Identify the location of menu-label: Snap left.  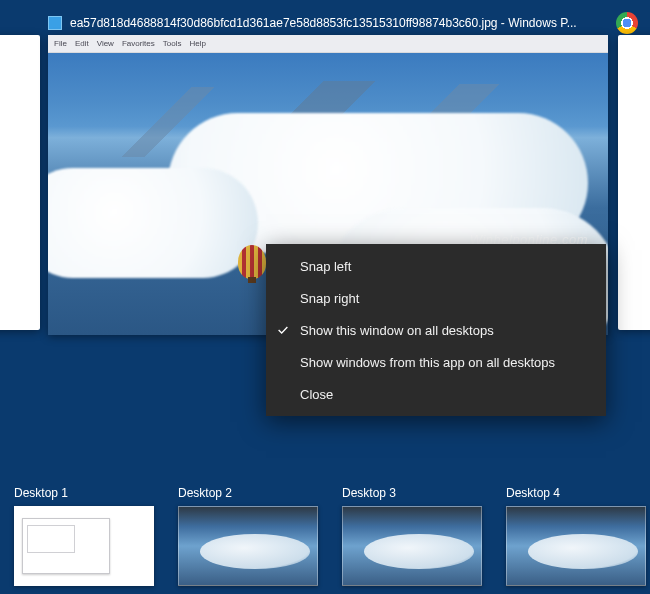
(326, 266).